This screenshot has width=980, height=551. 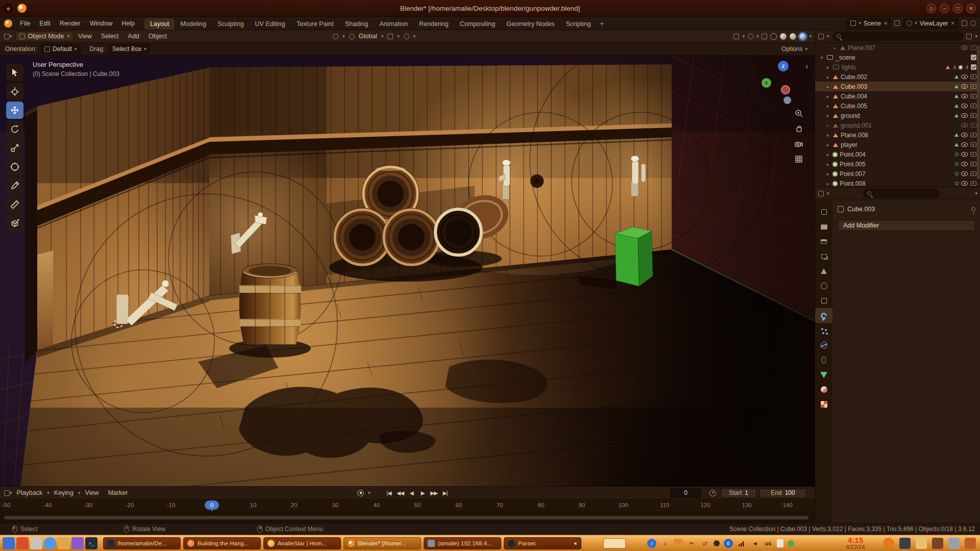 I want to click on restore-button: ◇, so click(x=931, y=8).